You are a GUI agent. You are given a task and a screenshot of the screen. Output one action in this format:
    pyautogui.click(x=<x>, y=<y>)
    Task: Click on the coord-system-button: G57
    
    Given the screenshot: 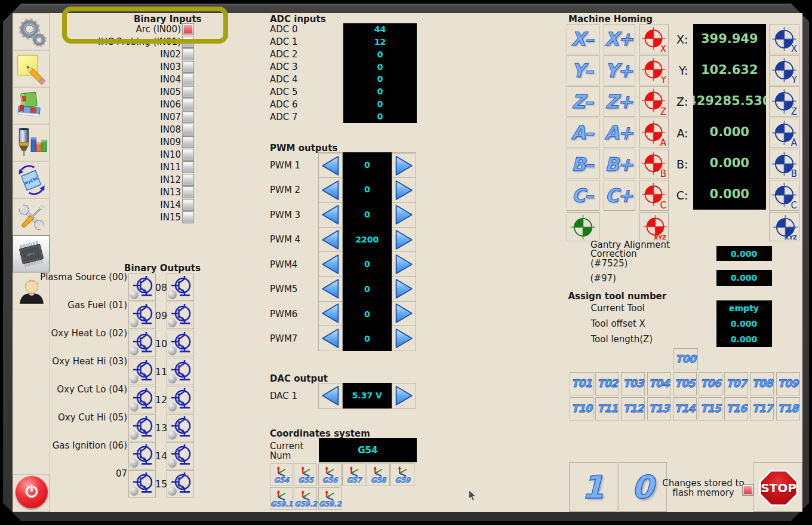 What is the action you would take?
    pyautogui.click(x=353, y=475)
    